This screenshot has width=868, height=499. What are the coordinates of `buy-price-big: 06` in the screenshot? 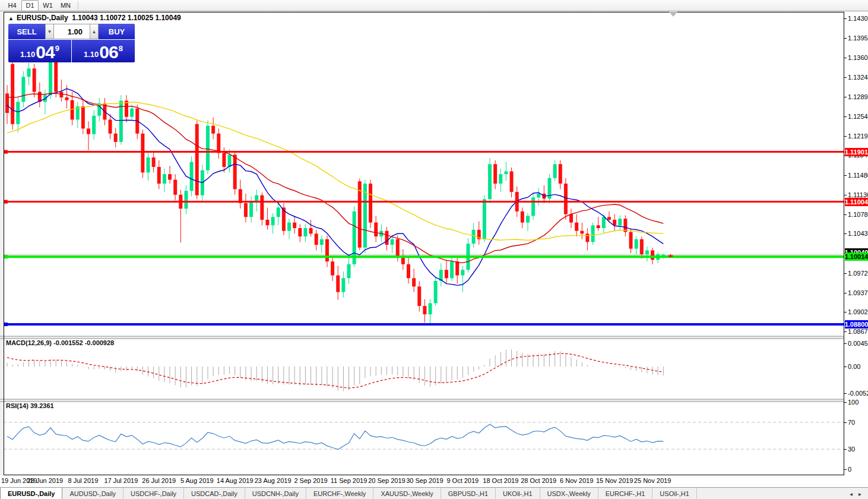 It's located at (108, 52).